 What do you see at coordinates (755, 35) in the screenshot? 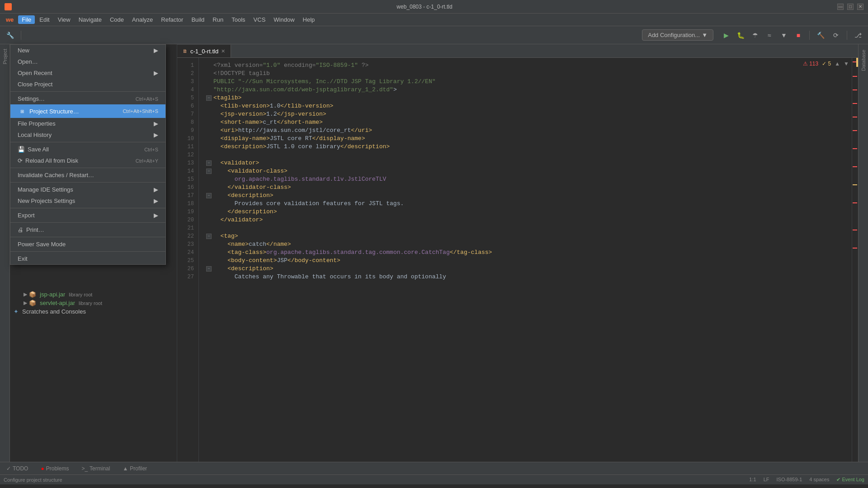
I see `coverage-button: ☂` at bounding box center [755, 35].